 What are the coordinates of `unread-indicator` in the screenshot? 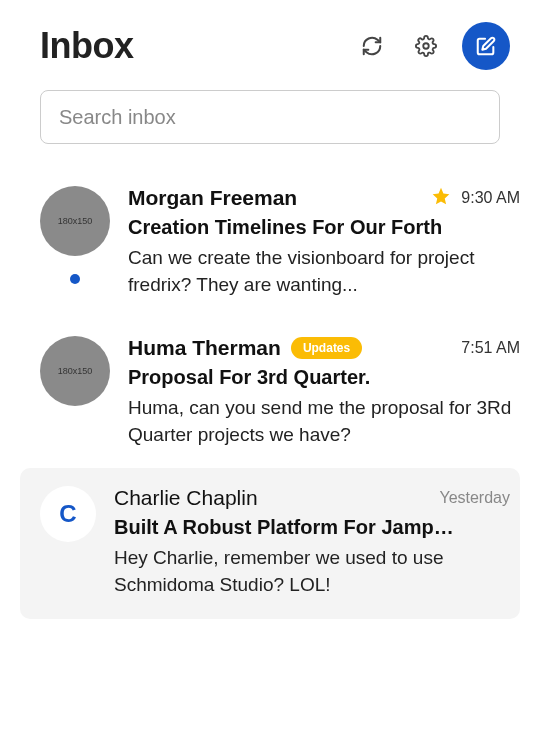 It's located at (75, 279).